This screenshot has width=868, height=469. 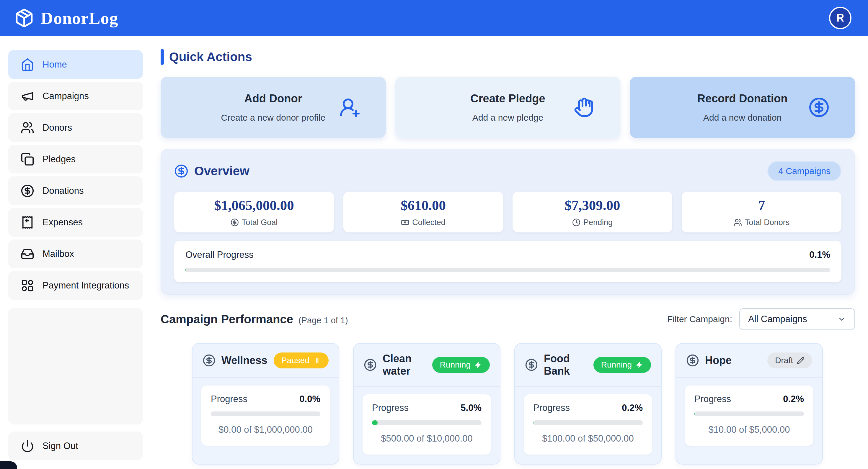 What do you see at coordinates (404, 365) in the screenshot?
I see `campaign-name: Clean water` at bounding box center [404, 365].